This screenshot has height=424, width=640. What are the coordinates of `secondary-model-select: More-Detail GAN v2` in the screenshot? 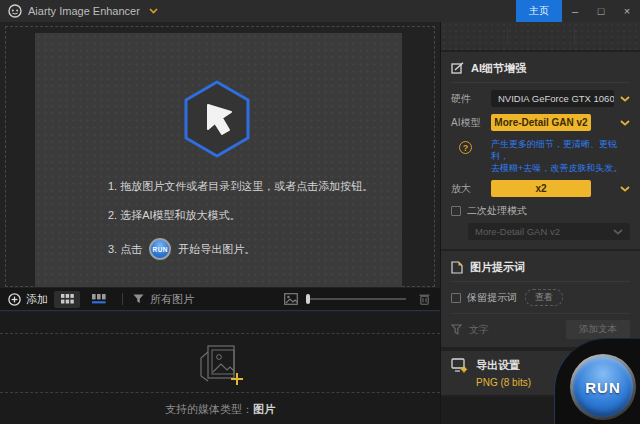 It's located at (549, 232).